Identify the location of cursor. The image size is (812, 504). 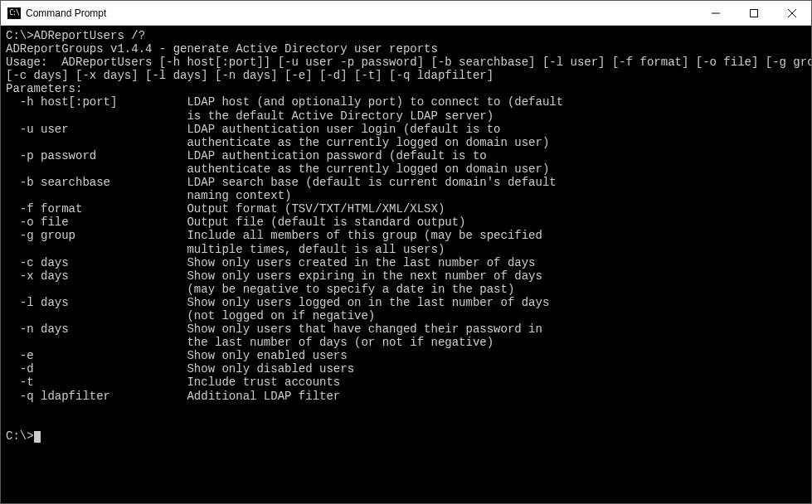
(37, 437).